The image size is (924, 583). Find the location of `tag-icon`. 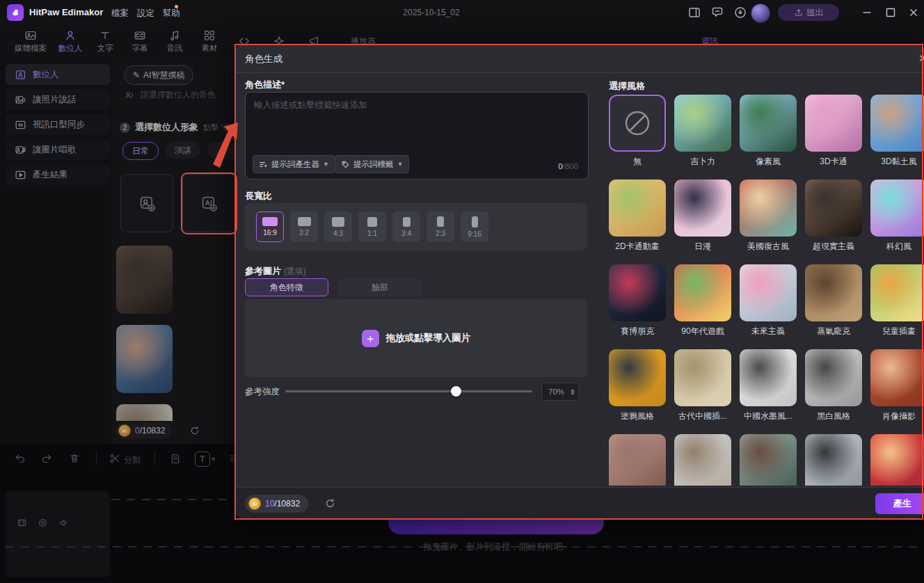

tag-icon is located at coordinates (345, 164).